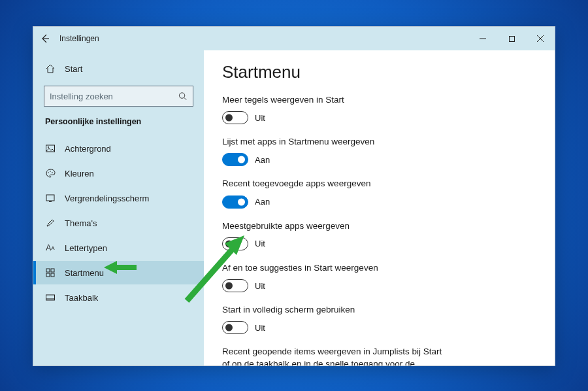 This screenshot has height=391, width=588. I want to click on nav-item-start: Startmenu, so click(119, 273).